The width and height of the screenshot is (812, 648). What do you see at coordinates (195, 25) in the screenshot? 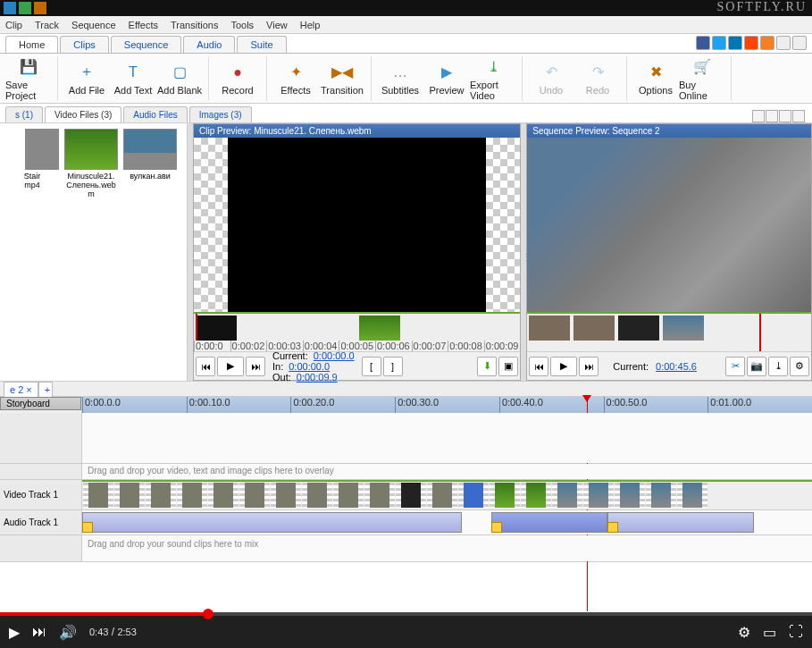
I see `menu-transitions: Transitions` at bounding box center [195, 25].